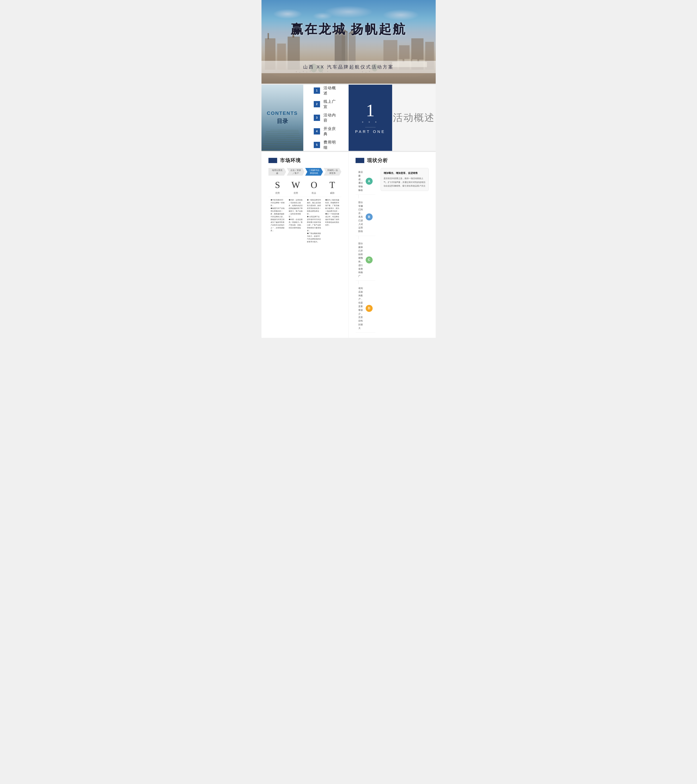 Image resolution: width=697 pixels, height=784 pixels. What do you see at coordinates (305, 172) in the screenshot?
I see `swot-headers: 地理位置优越 企业／资源／客户 二线豪华品牌迎转机 同城同／品牌竞争` at bounding box center [305, 172].